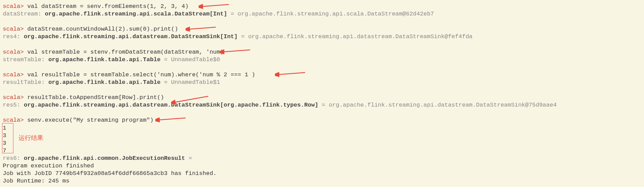 The width and height of the screenshot is (644, 187). Describe the element at coordinates (322, 37) in the screenshot. I see `output-line: res4: org.apache.flink.streaming.api.dat…` at that location.